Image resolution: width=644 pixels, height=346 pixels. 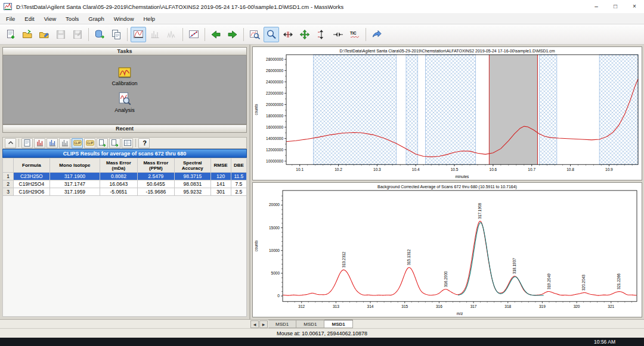 What do you see at coordinates (11, 35) in the screenshot?
I see `new-file-icon` at bounding box center [11, 35].